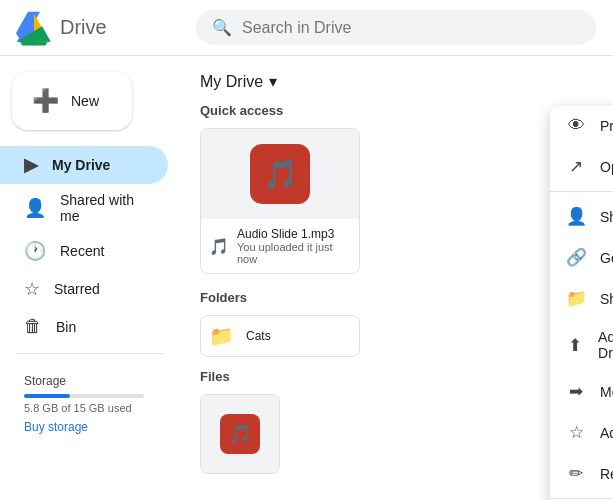 Image resolution: width=613 pixels, height=500 pixels. Describe the element at coordinates (396, 376) in the screenshot. I see `files-label: Files` at that location.